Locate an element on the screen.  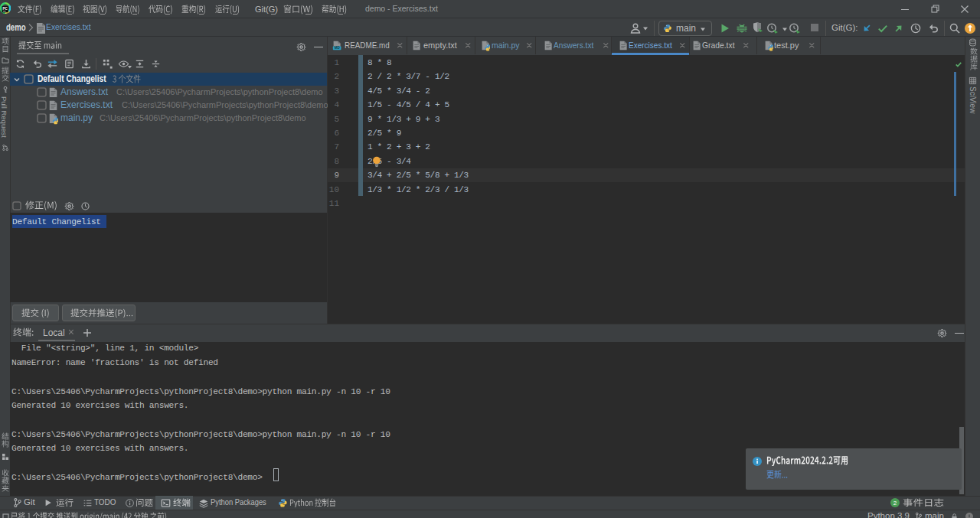
svg-text: 2 is located at coordinates (896, 503).